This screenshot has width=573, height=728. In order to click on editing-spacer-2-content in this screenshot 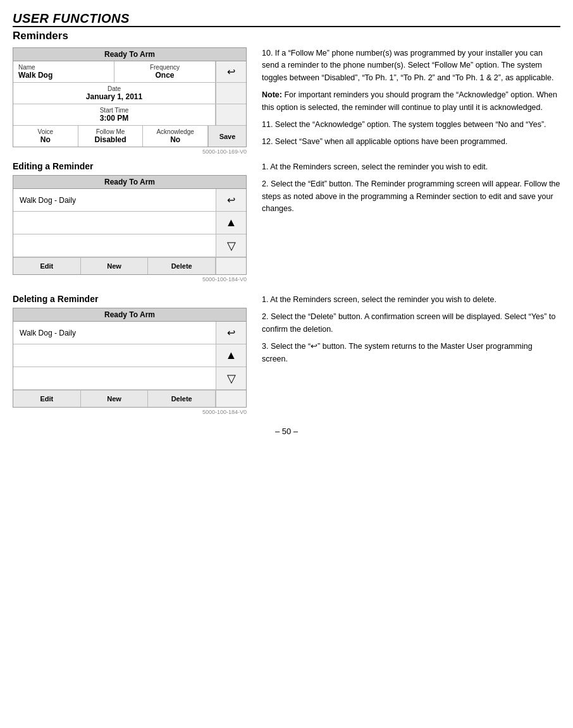, I will do `click(114, 245)`.